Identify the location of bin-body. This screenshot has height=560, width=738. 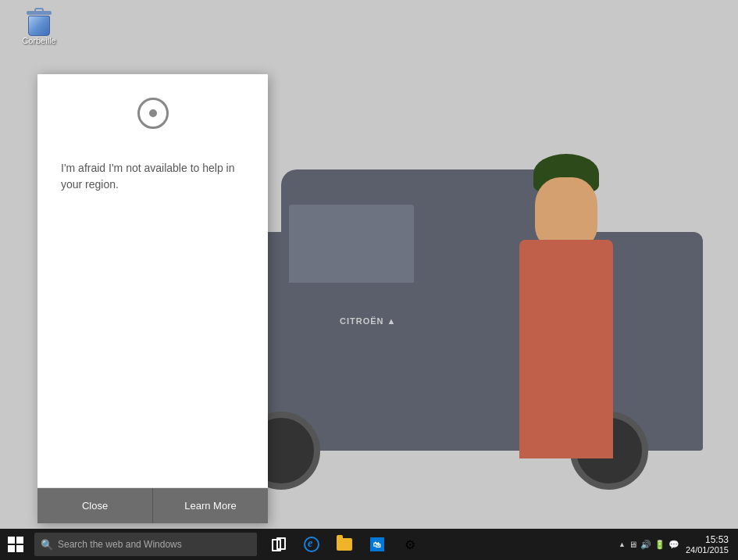
(39, 26).